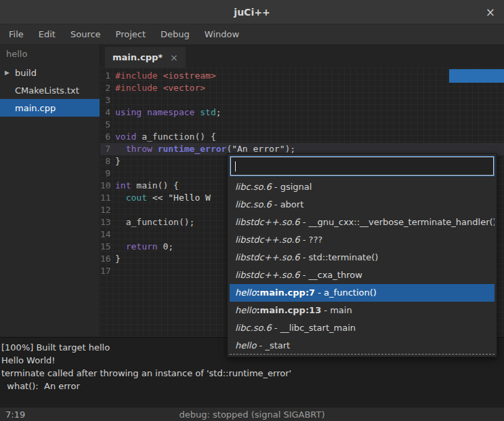  What do you see at coordinates (108, 174) in the screenshot?
I see `line-number: 9` at bounding box center [108, 174].